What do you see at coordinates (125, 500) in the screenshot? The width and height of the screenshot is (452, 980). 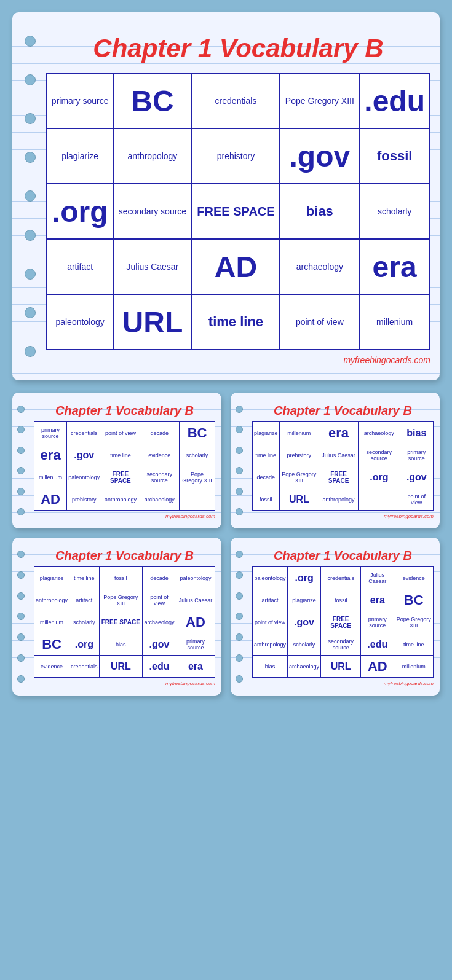 I see `table-row: AD prehistory anthropology archaeology` at bounding box center [125, 500].